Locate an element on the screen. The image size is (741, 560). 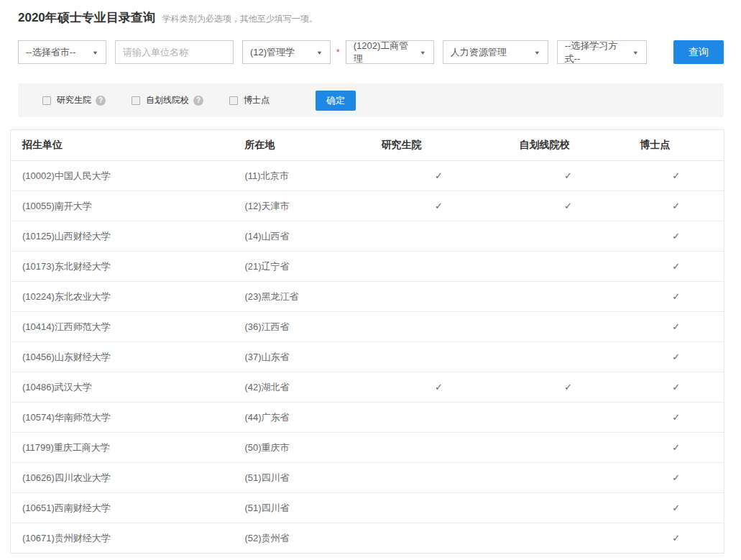
confirm-button: 确定 is located at coordinates (336, 101).